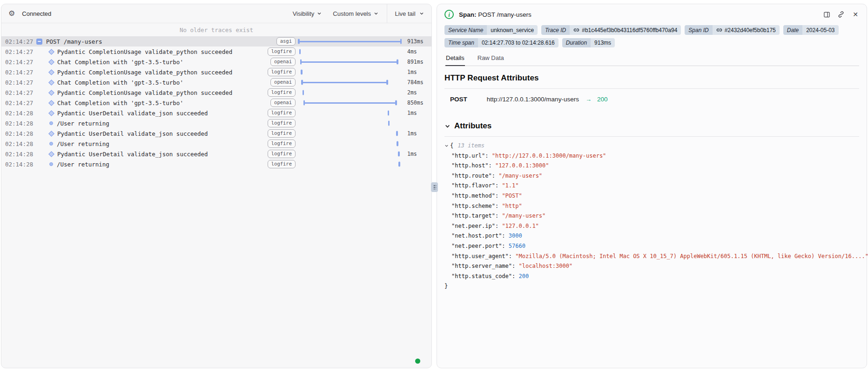 The height and width of the screenshot is (372, 868). What do you see at coordinates (483, 256) in the screenshot?
I see `attribute-key: "http.user_agent":` at bounding box center [483, 256].